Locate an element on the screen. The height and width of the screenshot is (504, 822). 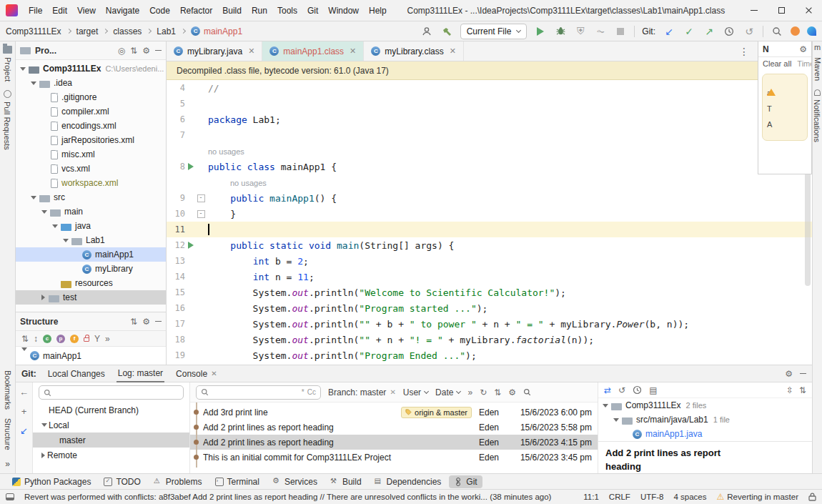
sort-alpha-icon: ⇅ is located at coordinates (25, 339).